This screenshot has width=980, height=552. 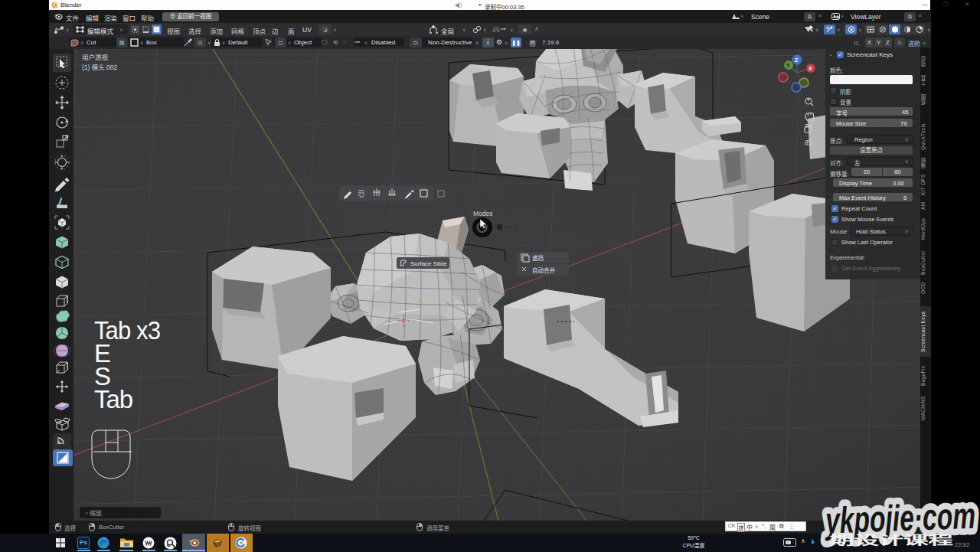 I want to click on svg-text: Modes, so click(x=483, y=214).